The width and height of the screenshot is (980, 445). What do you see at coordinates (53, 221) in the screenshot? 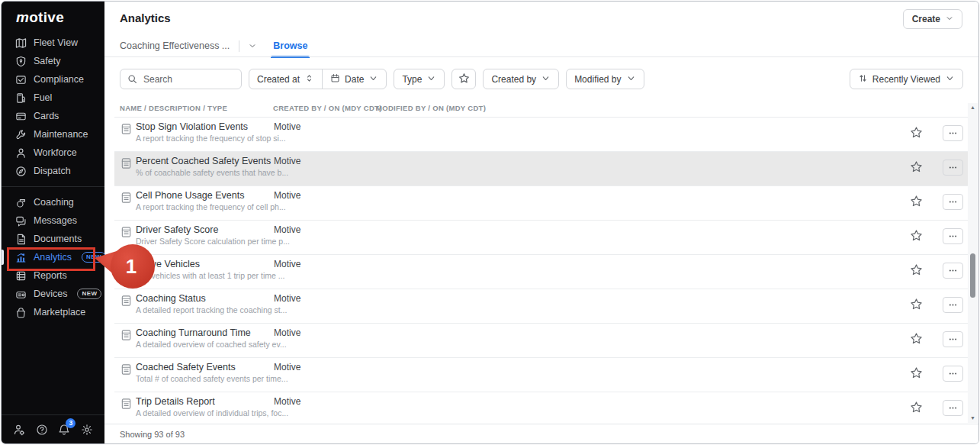
I see `sidebar-item-messages: Messages` at bounding box center [53, 221].